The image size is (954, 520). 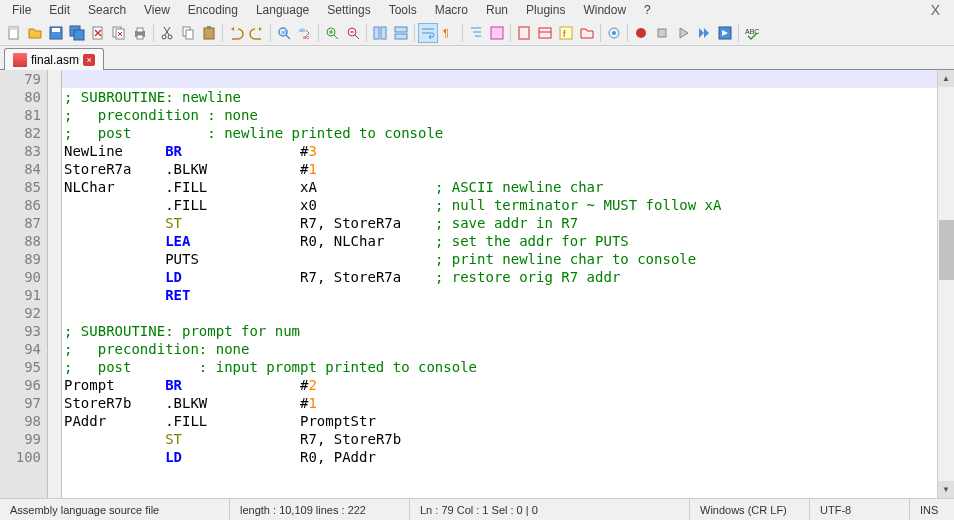 I want to click on code-line: LD R7, StoreR7a ; restore orig R7 addr, so click(x=500, y=277).